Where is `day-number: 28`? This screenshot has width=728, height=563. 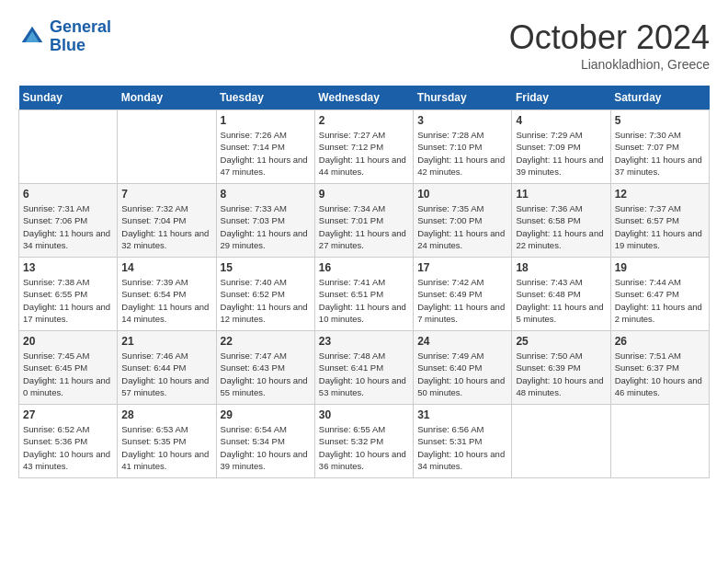
day-number: 28 is located at coordinates (166, 415).